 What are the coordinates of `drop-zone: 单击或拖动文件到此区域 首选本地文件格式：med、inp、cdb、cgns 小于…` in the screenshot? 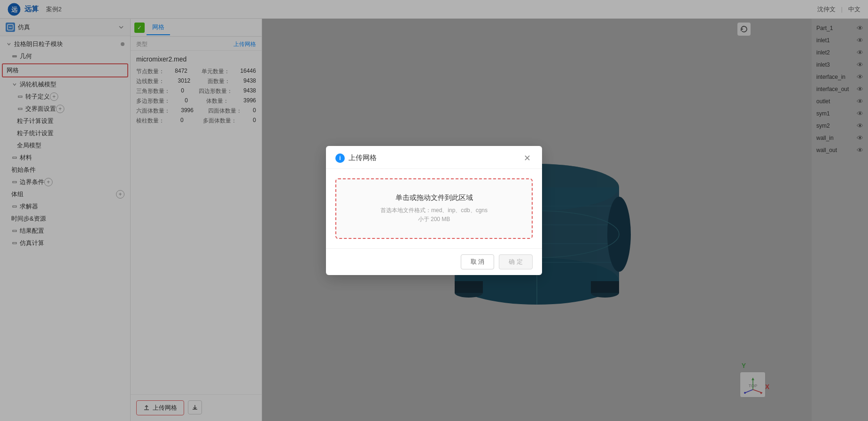 It's located at (434, 208).